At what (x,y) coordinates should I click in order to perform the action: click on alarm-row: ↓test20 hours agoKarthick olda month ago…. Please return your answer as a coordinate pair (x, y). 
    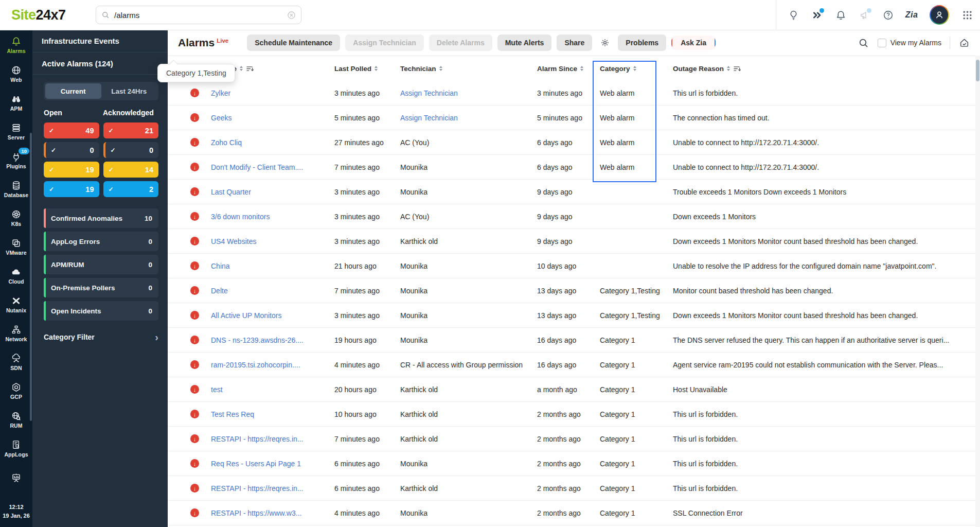
    Looking at the image, I should click on (574, 389).